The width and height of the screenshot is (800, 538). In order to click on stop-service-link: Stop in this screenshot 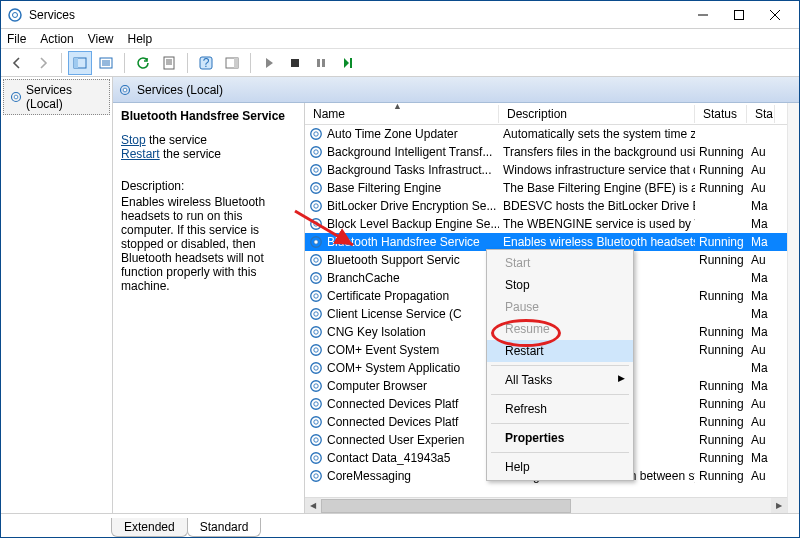, I will do `click(134, 140)`.